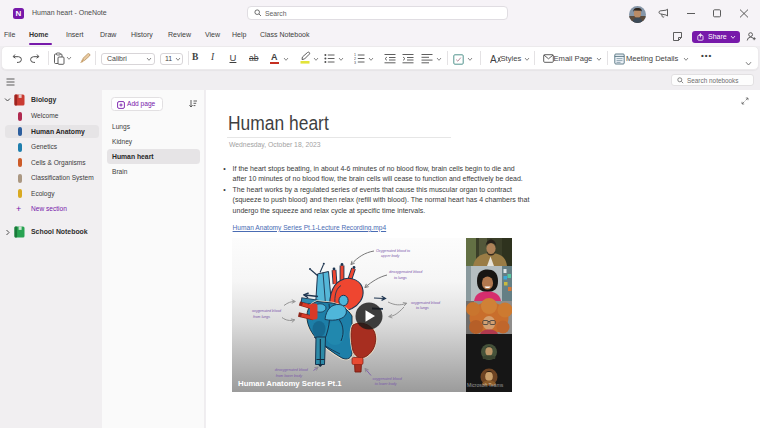 This screenshot has width=760, height=428. I want to click on svg-text: A, so click(494, 60).